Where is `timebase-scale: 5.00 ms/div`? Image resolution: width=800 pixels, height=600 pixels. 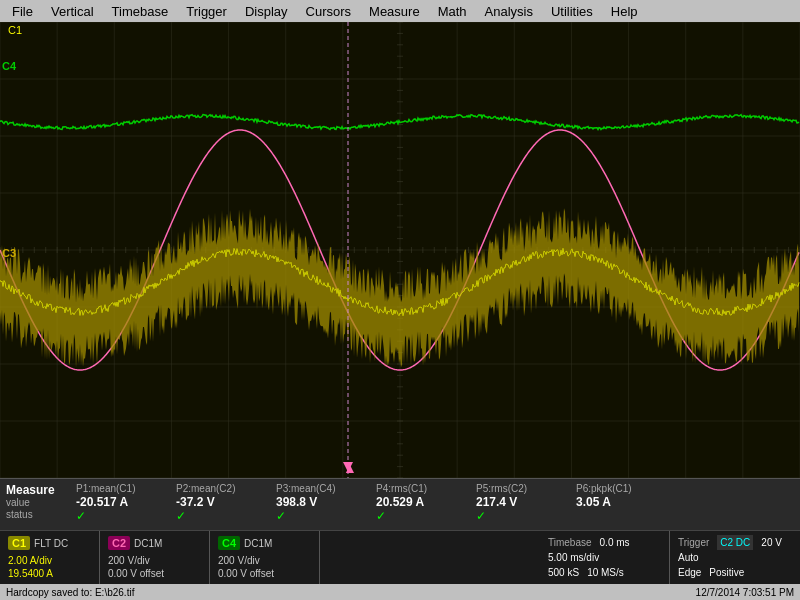
timebase-scale: 5.00 ms/div is located at coordinates (574, 558).